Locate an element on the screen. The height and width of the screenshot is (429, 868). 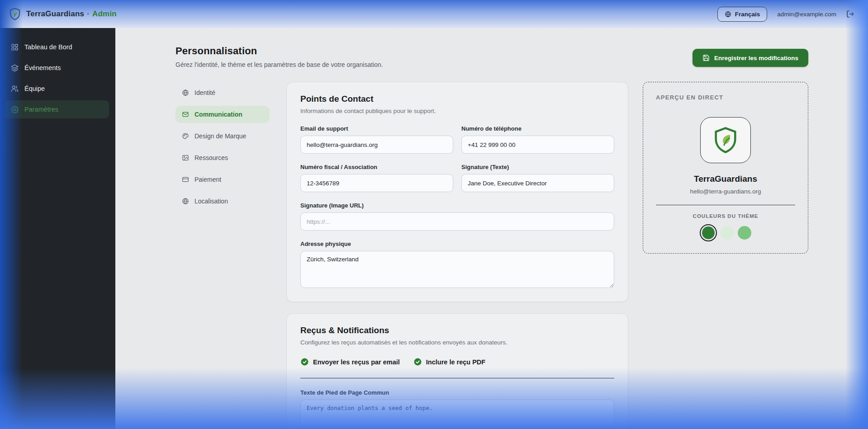
receipts-card-subtitle: Configurez les reçus automatisés et les … is located at coordinates (457, 343).